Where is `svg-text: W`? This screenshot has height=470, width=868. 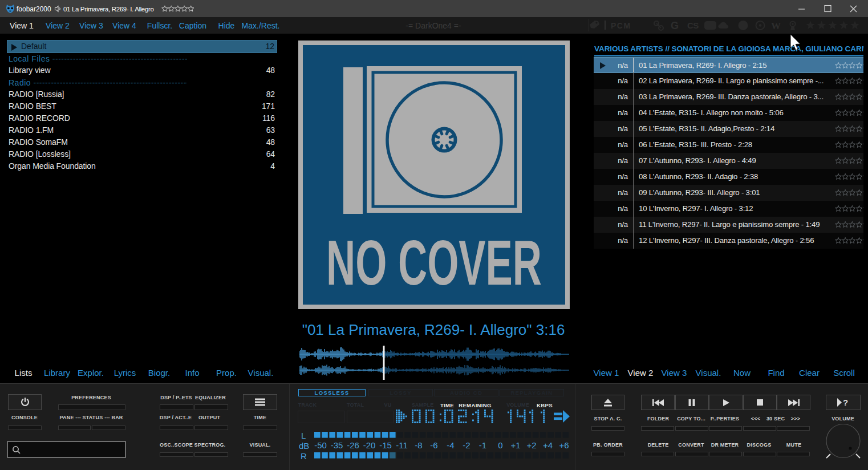
svg-text: W is located at coordinates (776, 26).